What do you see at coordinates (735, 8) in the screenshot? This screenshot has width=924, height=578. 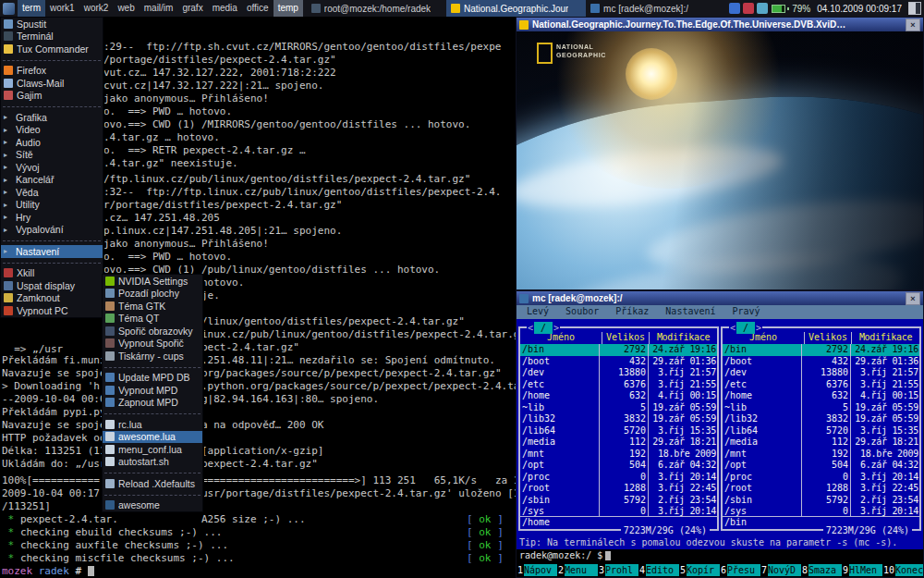 I see `tray-network-icon` at bounding box center [735, 8].